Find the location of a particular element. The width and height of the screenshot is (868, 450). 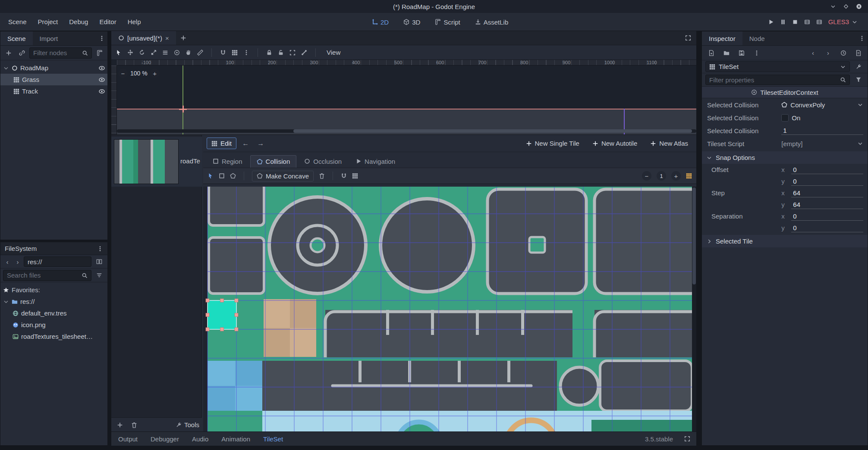

unlock-object-icon is located at coordinates (281, 53).